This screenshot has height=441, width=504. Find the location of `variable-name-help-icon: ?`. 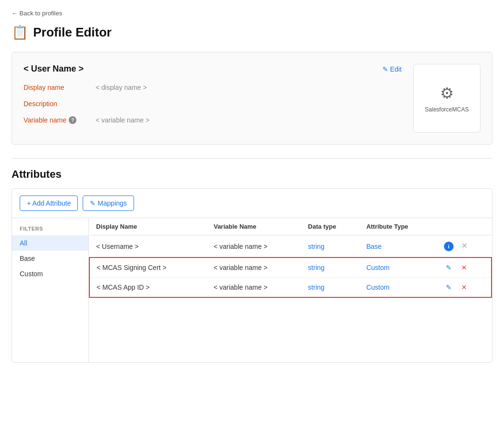

variable-name-help-icon: ? is located at coordinates (73, 120).